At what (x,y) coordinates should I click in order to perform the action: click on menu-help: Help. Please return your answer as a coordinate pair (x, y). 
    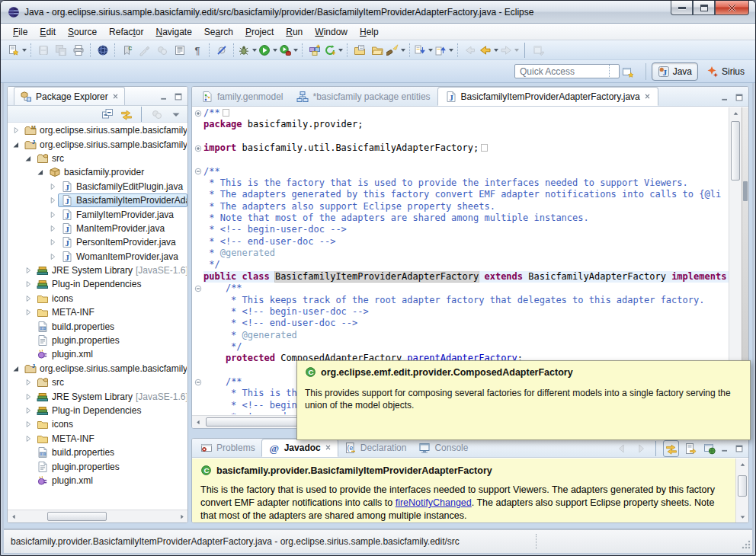
    Looking at the image, I should click on (369, 32).